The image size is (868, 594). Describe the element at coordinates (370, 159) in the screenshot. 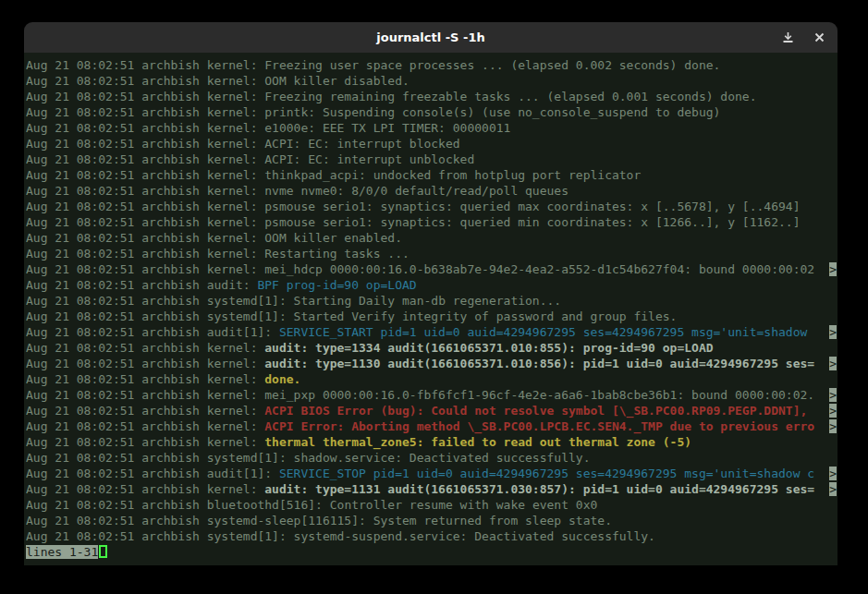

I see `log-message: ACPI: EC: interrupt unblocked` at that location.